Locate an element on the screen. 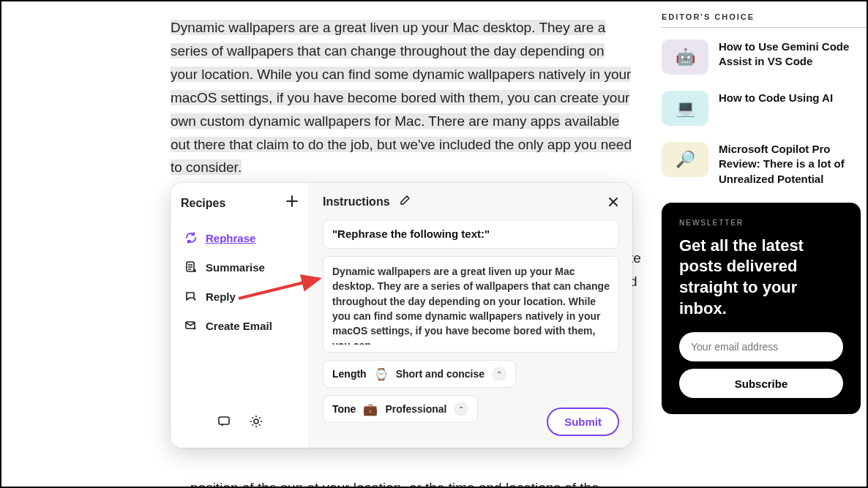  add-recipe-button is located at coordinates (292, 203).